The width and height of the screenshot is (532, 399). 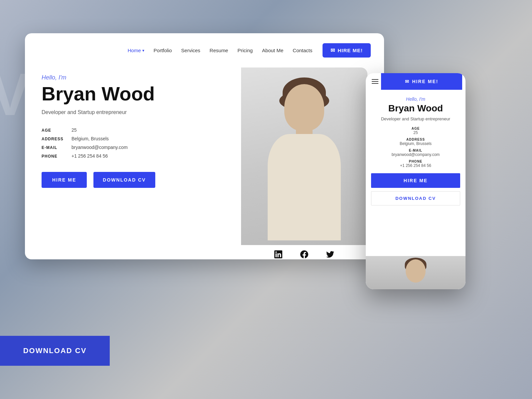 I want to click on phone-value: +1 256 254 84 56, so click(x=90, y=156).